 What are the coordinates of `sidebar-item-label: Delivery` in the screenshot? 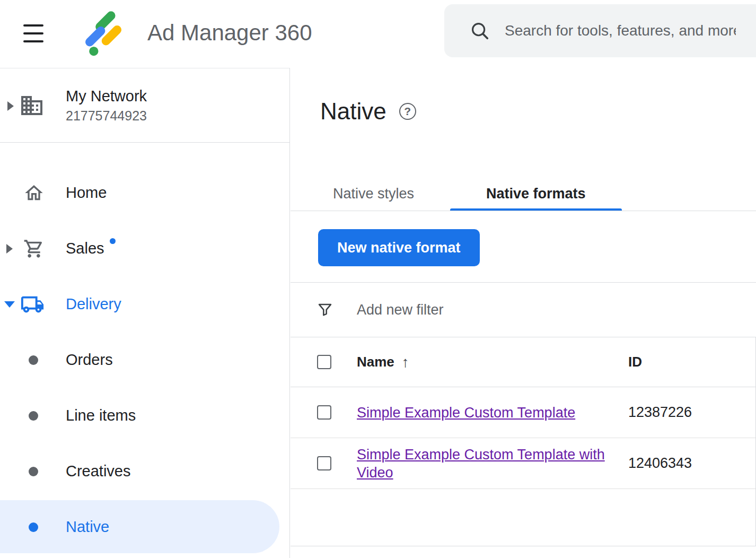 It's located at (93, 304).